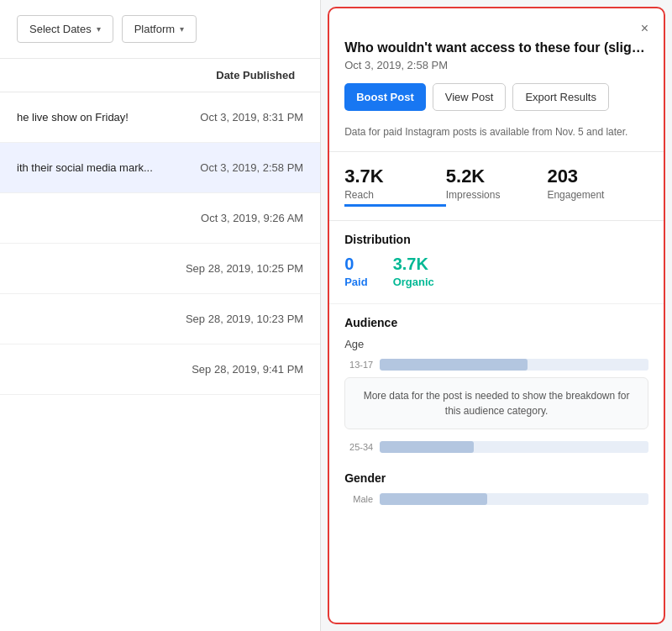  I want to click on toolbar: Select Dates ▾ Platform ▾, so click(160, 29).